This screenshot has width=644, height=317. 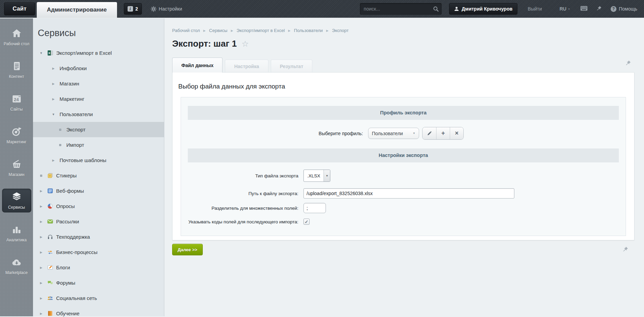 What do you see at coordinates (584, 9) in the screenshot?
I see `keyboard-icon` at bounding box center [584, 9].